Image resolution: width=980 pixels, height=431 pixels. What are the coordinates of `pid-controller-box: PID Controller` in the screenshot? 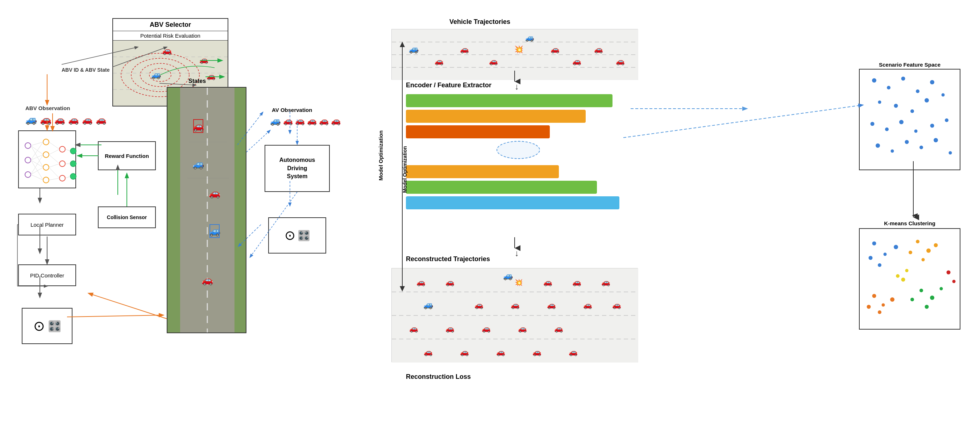 It's located at (47, 275).